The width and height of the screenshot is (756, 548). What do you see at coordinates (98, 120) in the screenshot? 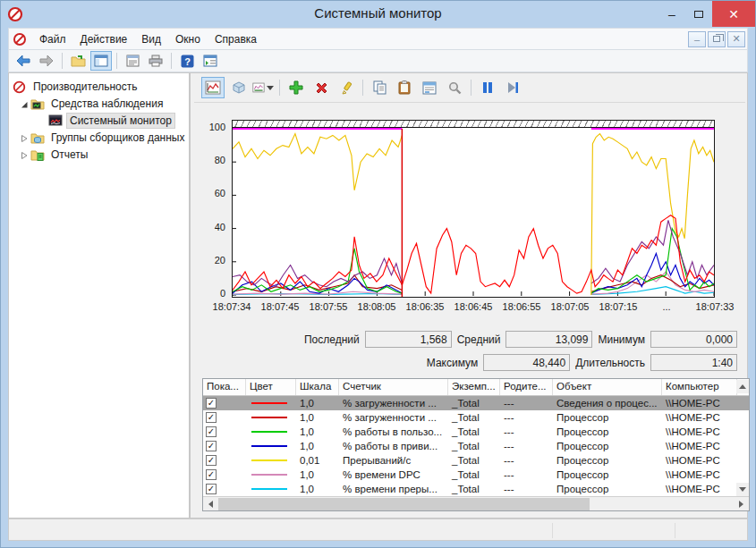
I see `tree-item-system-monitor: Системный монитор` at bounding box center [98, 120].